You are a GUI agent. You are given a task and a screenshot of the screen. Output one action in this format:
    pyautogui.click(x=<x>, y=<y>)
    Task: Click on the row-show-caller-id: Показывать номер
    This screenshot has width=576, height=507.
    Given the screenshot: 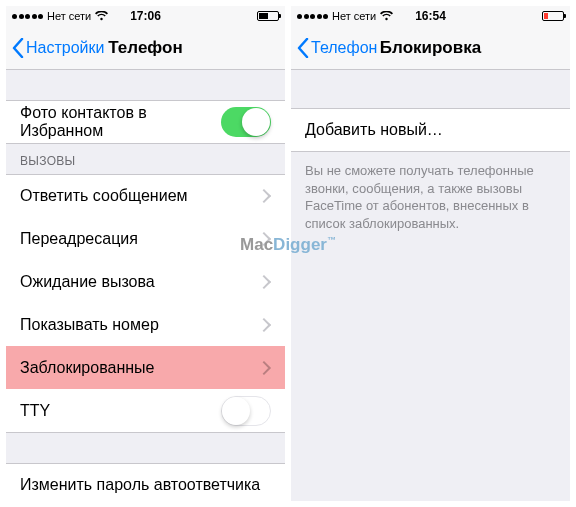 What is the action you would take?
    pyautogui.click(x=146, y=325)
    